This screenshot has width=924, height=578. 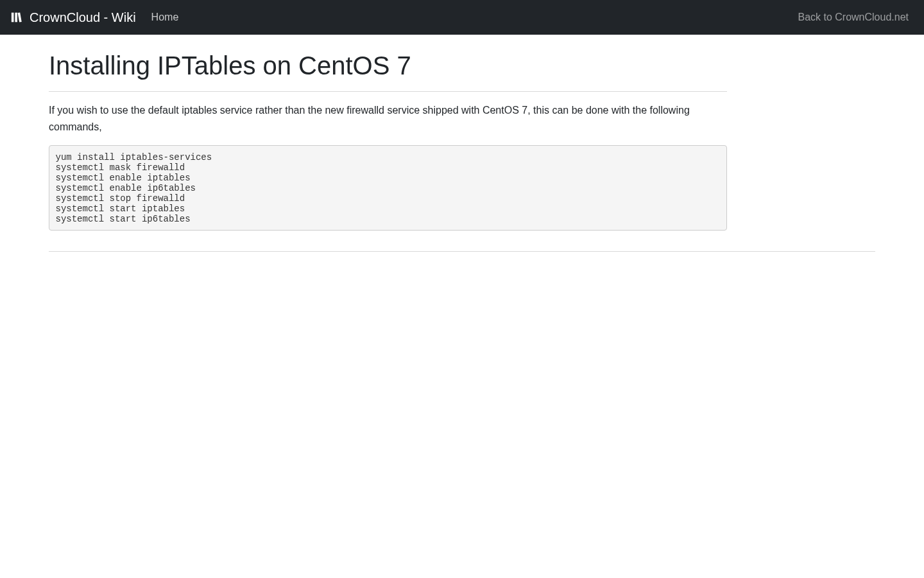 What do you see at coordinates (388, 118) in the screenshot?
I see `intro-paragraph: If you wish to use the default iptables …` at bounding box center [388, 118].